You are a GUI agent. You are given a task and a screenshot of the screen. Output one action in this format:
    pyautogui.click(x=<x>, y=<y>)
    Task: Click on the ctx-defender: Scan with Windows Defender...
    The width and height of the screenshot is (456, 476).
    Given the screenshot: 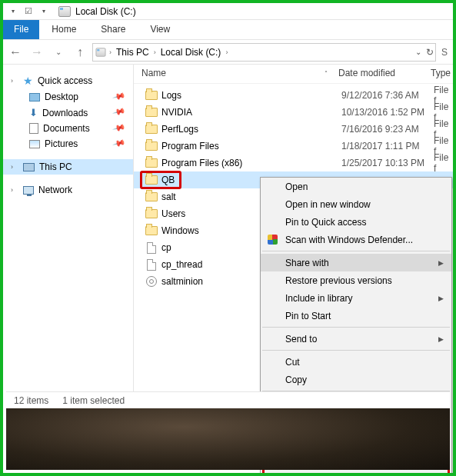 What is the action you would take?
    pyautogui.click(x=356, y=240)
    